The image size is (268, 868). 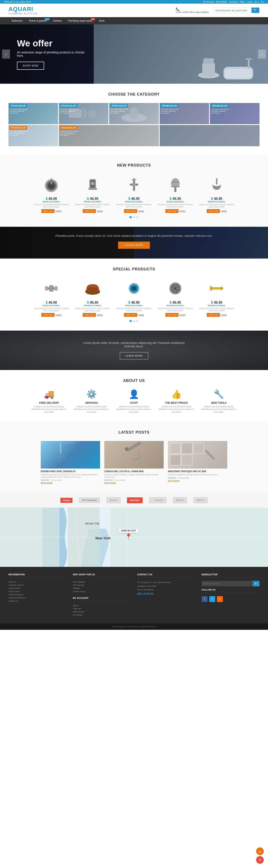 I want to click on footer-link-group: Contact Group, so click(x=102, y=591).